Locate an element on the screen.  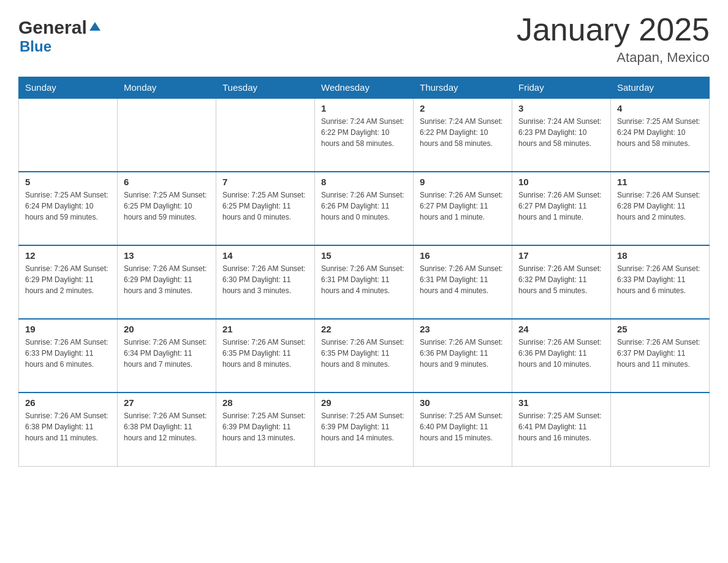
weekday-header-thursday: Thursday is located at coordinates (463, 88).